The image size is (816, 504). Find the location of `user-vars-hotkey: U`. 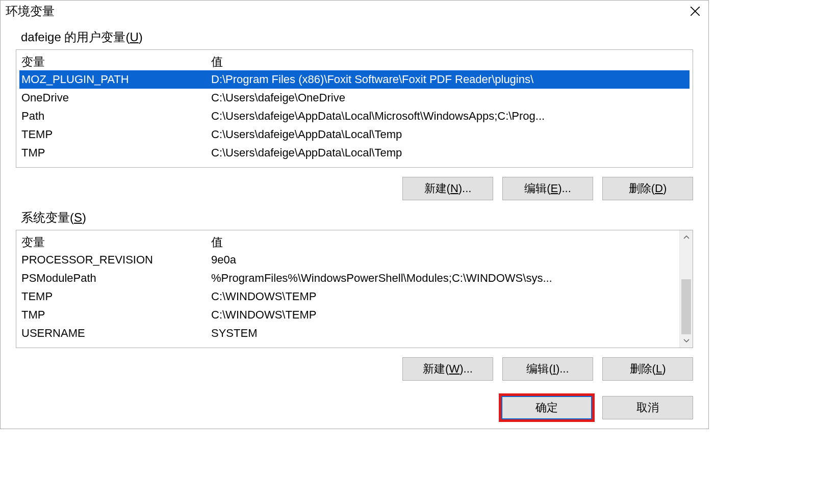

user-vars-hotkey: U is located at coordinates (134, 37).